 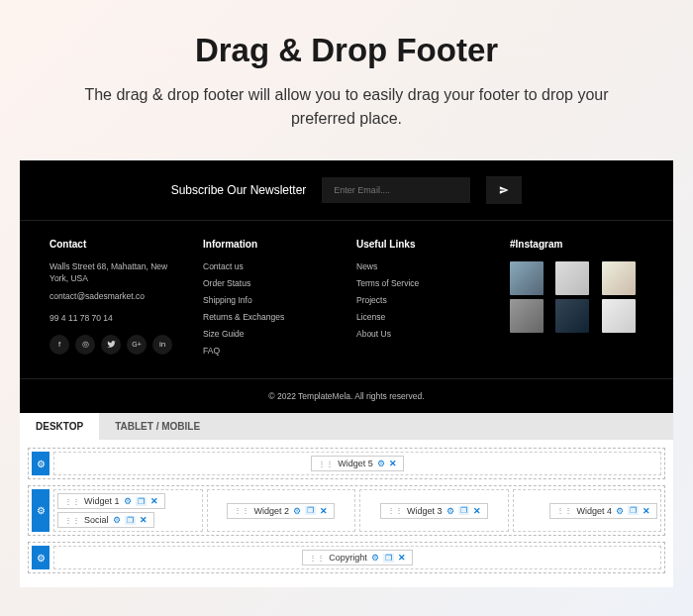 What do you see at coordinates (97, 520) in the screenshot?
I see `widget-label: Social` at bounding box center [97, 520].